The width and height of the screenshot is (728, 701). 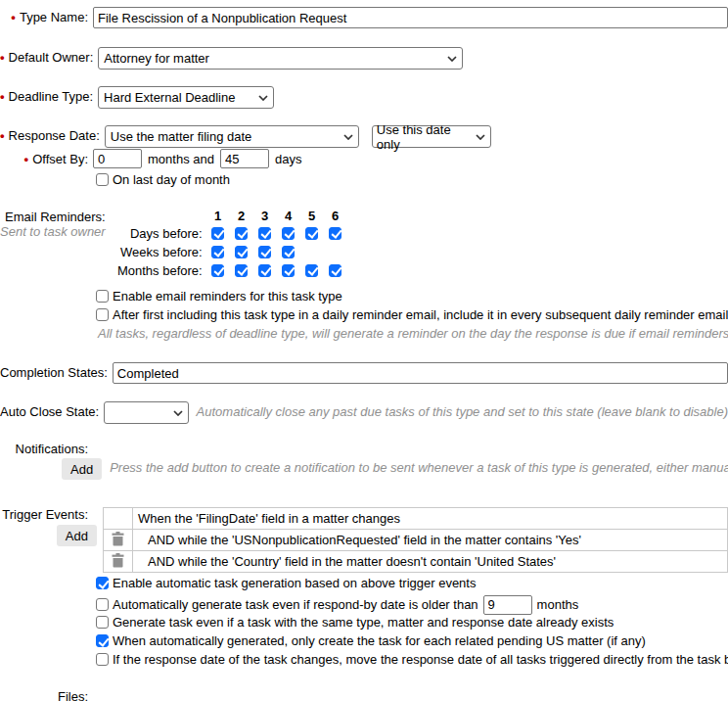 I want to click on type-name-row: Type Name:, so click(x=364, y=18).